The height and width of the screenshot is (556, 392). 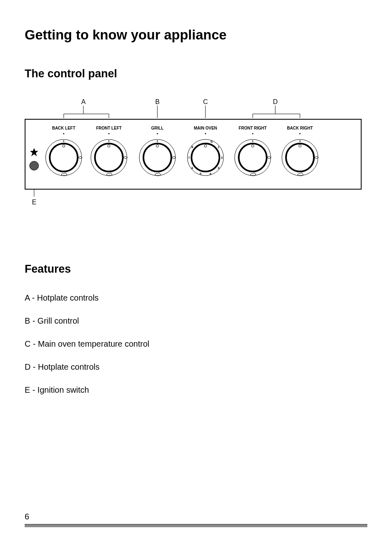 What do you see at coordinates (219, 147) in the screenshot?
I see `svg-text: 1` at bounding box center [219, 147].